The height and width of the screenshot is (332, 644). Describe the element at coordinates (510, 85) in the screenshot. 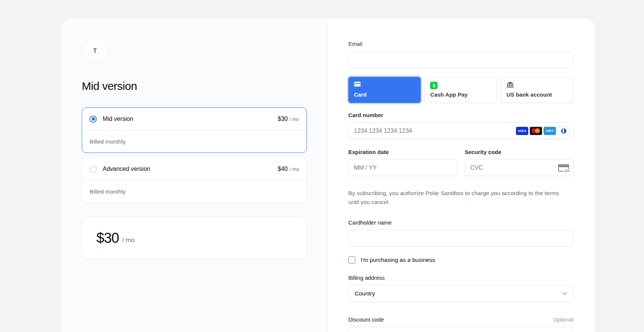

I see `bank-icon` at that location.